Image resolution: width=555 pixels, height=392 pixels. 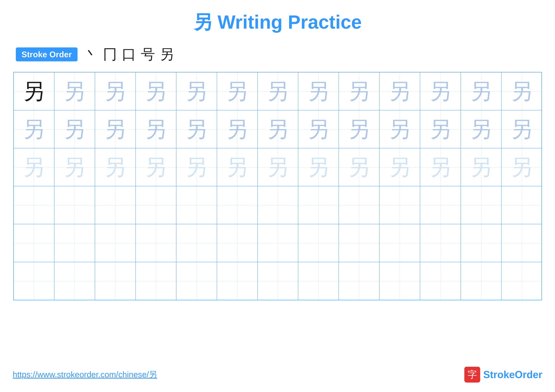 I want to click on cell-3-11: 另, so click(x=440, y=167).